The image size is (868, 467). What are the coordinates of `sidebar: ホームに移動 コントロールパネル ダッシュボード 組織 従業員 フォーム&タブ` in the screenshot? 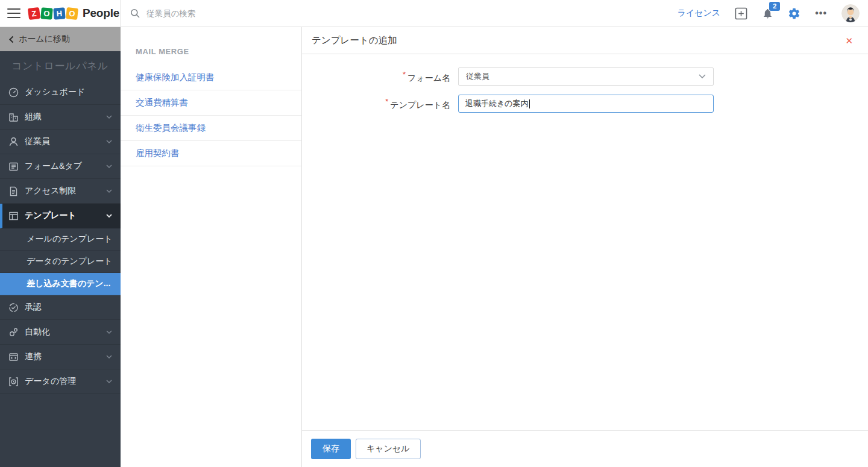 It's located at (60, 247).